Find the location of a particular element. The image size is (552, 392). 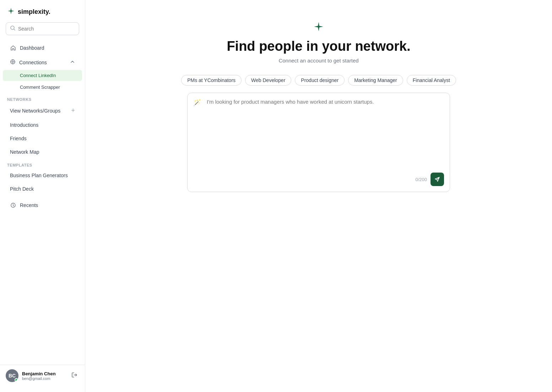

app-name: simplexity. is located at coordinates (34, 12).